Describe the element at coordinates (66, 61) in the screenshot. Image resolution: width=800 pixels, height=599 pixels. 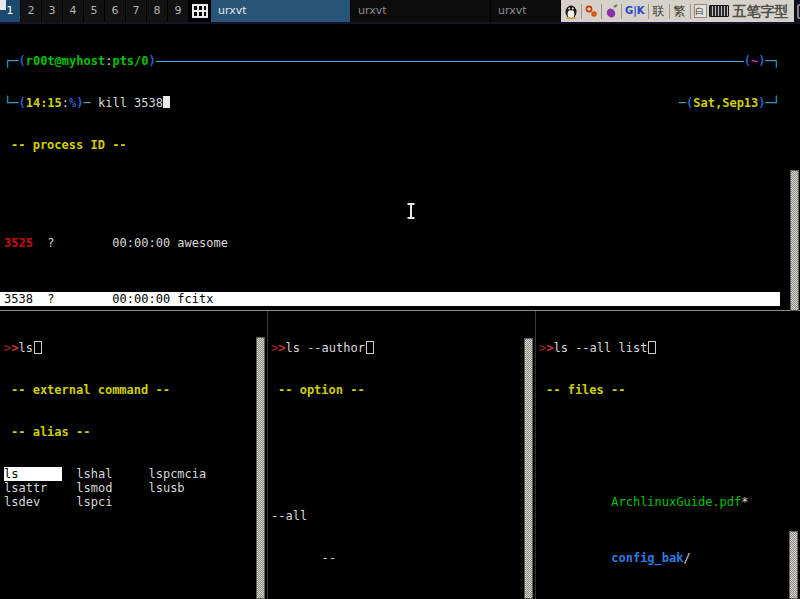
I see `user-host: r00t@myhost` at that location.